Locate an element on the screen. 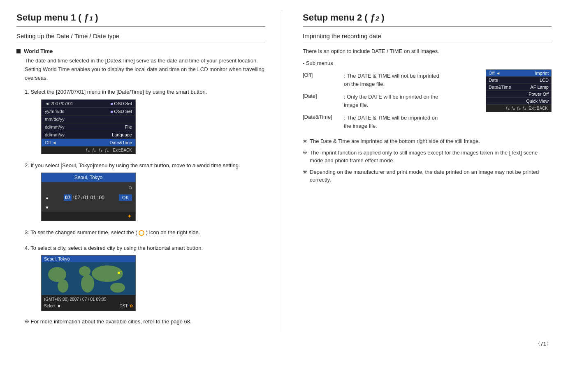 Image resolution: width=568 pixels, height=392 pixels. step-1: 1. Select the [2007/07/01] menu in the [… is located at coordinates (145, 121).